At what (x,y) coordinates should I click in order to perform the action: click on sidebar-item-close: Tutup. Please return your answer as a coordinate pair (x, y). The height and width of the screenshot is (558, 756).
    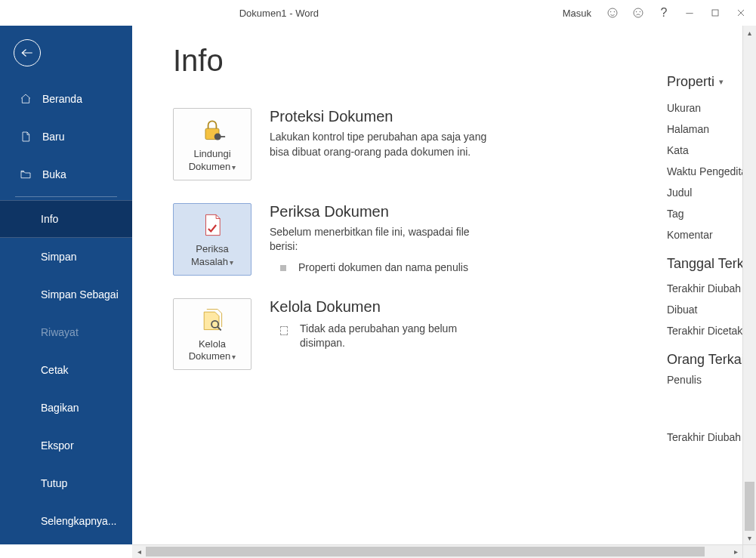
    Looking at the image, I should click on (66, 483).